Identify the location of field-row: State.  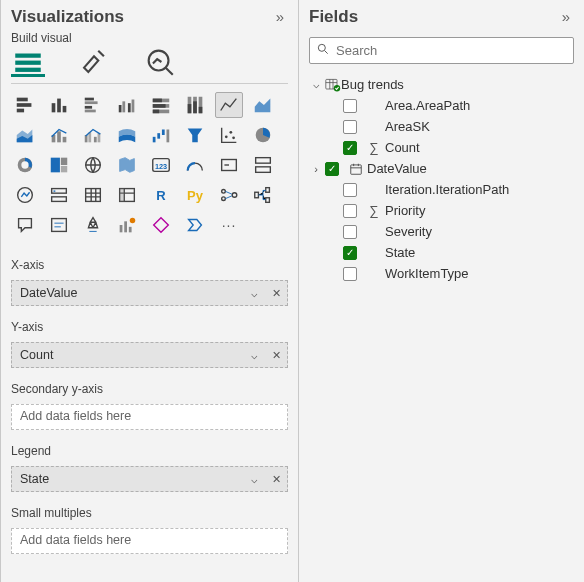
(442, 252).